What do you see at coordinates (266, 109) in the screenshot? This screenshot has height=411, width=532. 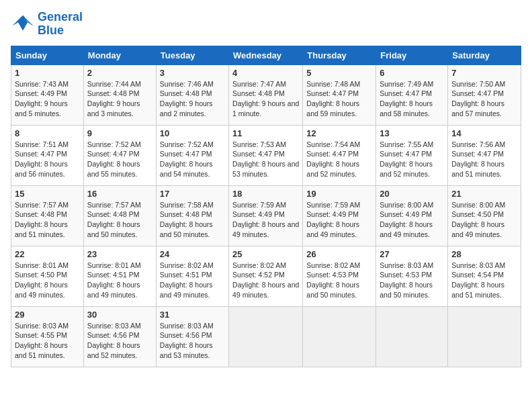 I see `daylight-label: Daylight: 9 hours and 1 minute.` at bounding box center [266, 109].